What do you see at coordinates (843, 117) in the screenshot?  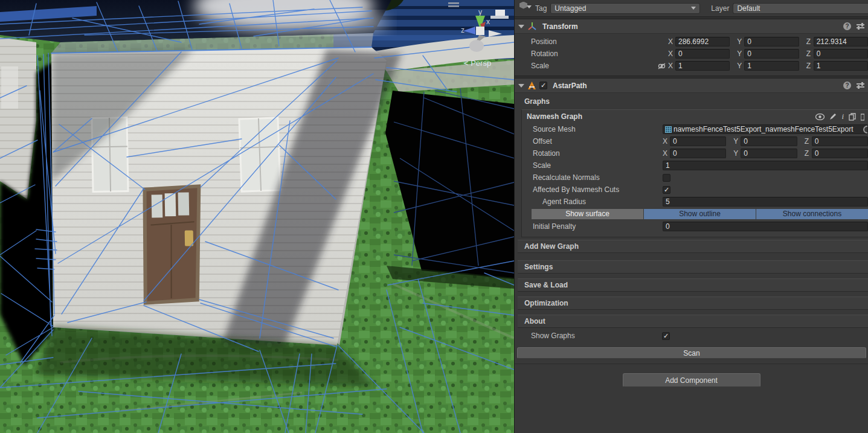 I see `info-icon: i` at bounding box center [843, 117].